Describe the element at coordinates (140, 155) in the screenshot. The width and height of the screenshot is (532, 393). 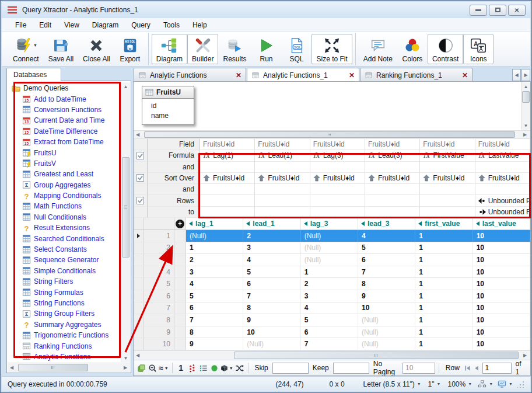
I see `formula-checkbox` at that location.